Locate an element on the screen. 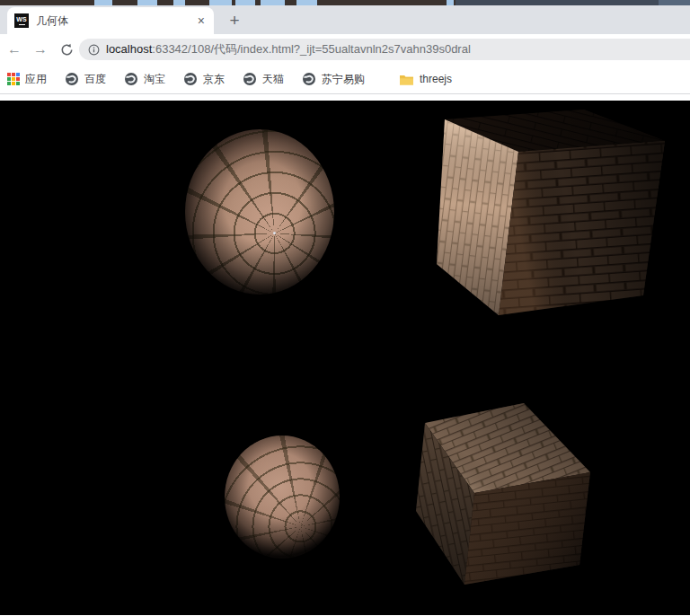  bookmarks-bar: 应用 百度 淘宝 京东 is located at coordinates (345, 79).